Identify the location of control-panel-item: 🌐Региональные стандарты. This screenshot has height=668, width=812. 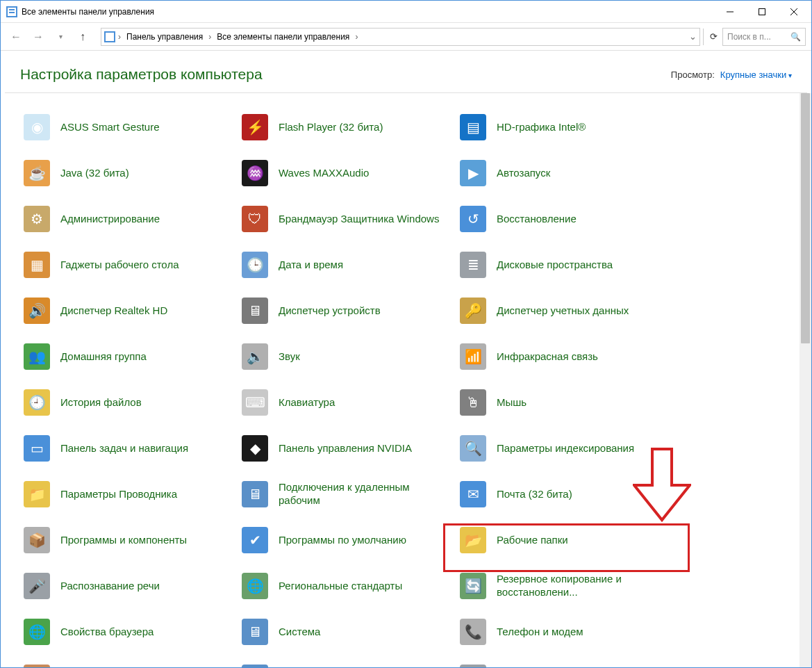
(346, 586).